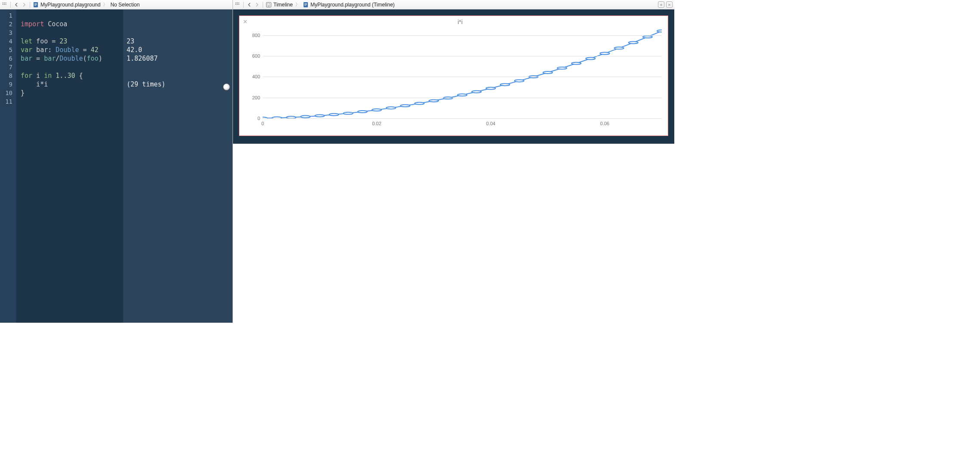  I want to click on x-axis-tick: 0.04, so click(491, 123).